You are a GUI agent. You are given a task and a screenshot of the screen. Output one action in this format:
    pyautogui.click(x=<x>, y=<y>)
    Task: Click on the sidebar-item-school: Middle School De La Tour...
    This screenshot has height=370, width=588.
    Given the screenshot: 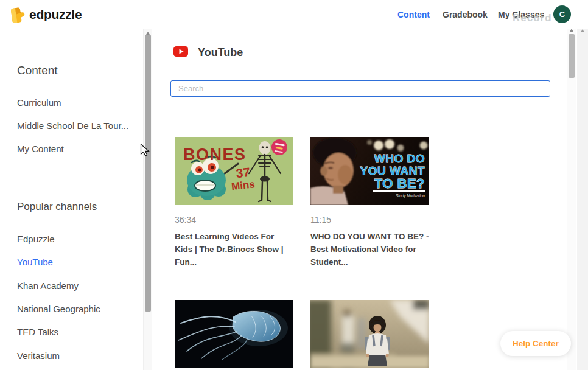 What is the action you would take?
    pyautogui.click(x=73, y=125)
    